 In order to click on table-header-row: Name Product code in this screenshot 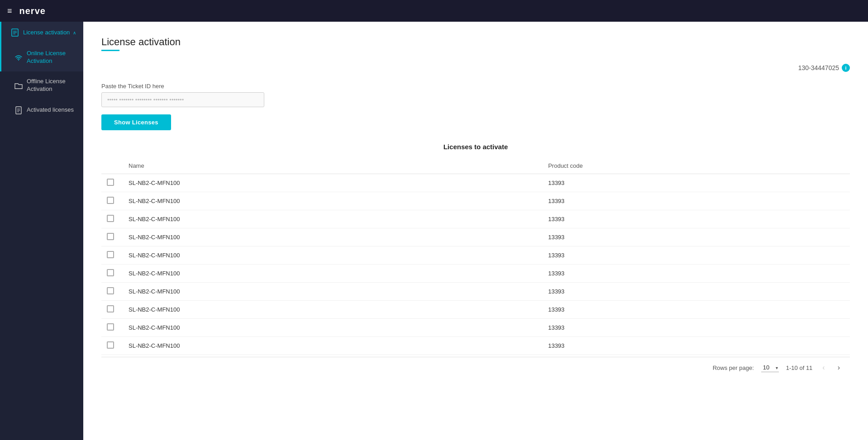, I will do `click(476, 166)`.